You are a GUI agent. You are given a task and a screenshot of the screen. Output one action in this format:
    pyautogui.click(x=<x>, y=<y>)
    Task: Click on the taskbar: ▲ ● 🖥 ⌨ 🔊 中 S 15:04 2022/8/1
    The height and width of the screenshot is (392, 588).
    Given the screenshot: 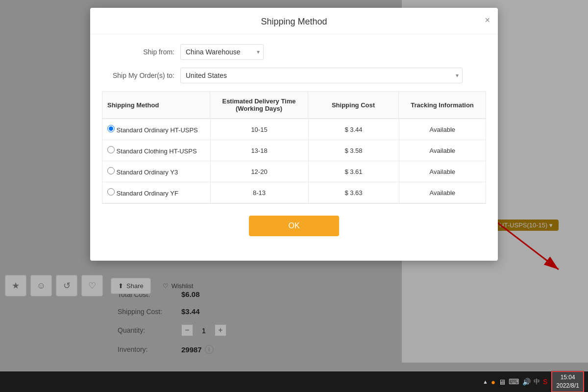 What is the action you would take?
    pyautogui.click(x=294, y=382)
    